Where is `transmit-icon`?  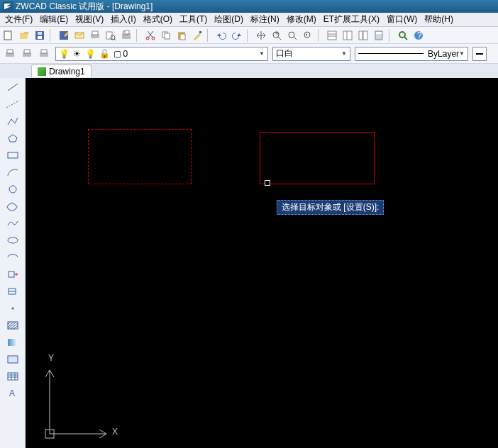
transmit-icon is located at coordinates (79, 35).